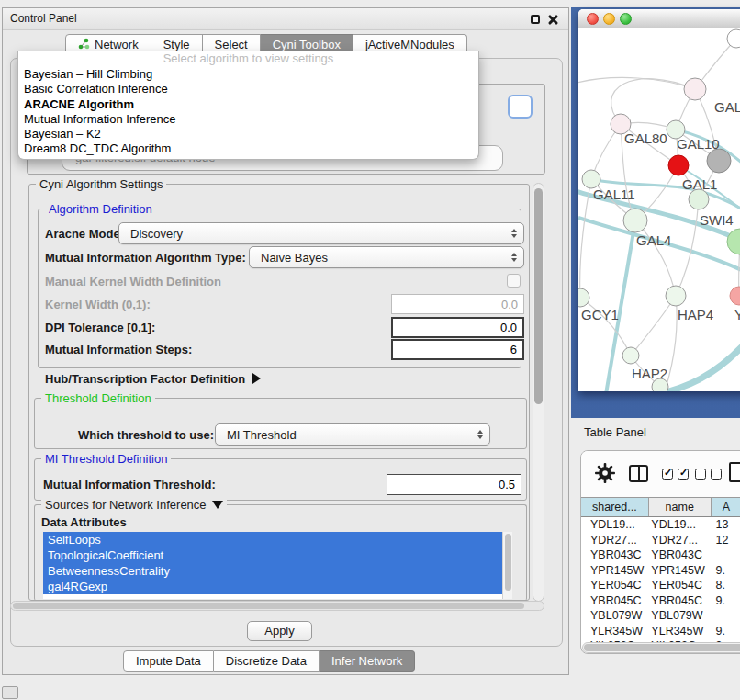  What do you see at coordinates (507, 566) in the screenshot?
I see `list-scrollbar` at bounding box center [507, 566].